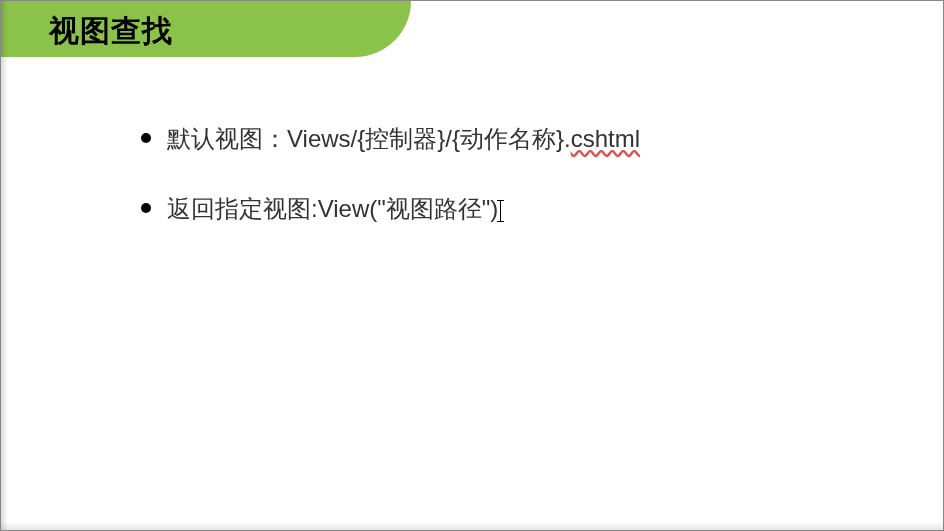 The image size is (944, 531). What do you see at coordinates (472, 526) in the screenshot?
I see `bottom-shadow` at bounding box center [472, 526].